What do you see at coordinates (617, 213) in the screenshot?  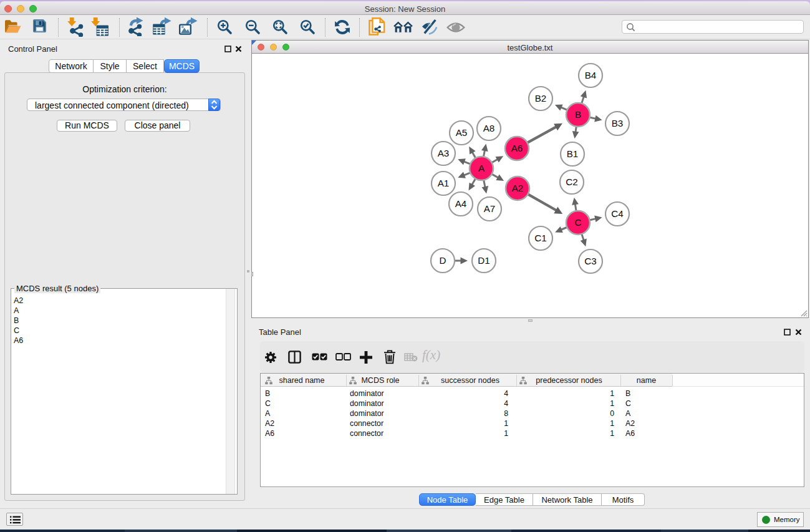 I see `svg-text: C4` at bounding box center [617, 213].